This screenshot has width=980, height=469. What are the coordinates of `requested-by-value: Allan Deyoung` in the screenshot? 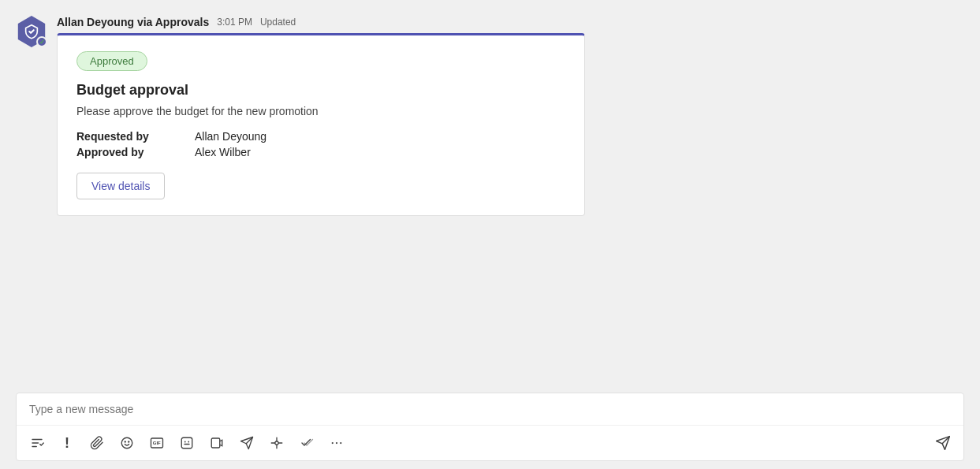 It's located at (380, 136).